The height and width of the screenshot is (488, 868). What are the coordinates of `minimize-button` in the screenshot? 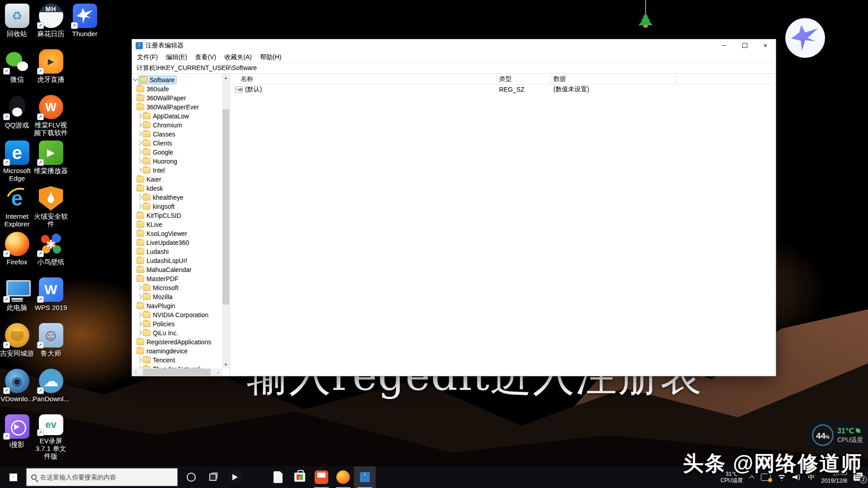 It's located at (724, 45).